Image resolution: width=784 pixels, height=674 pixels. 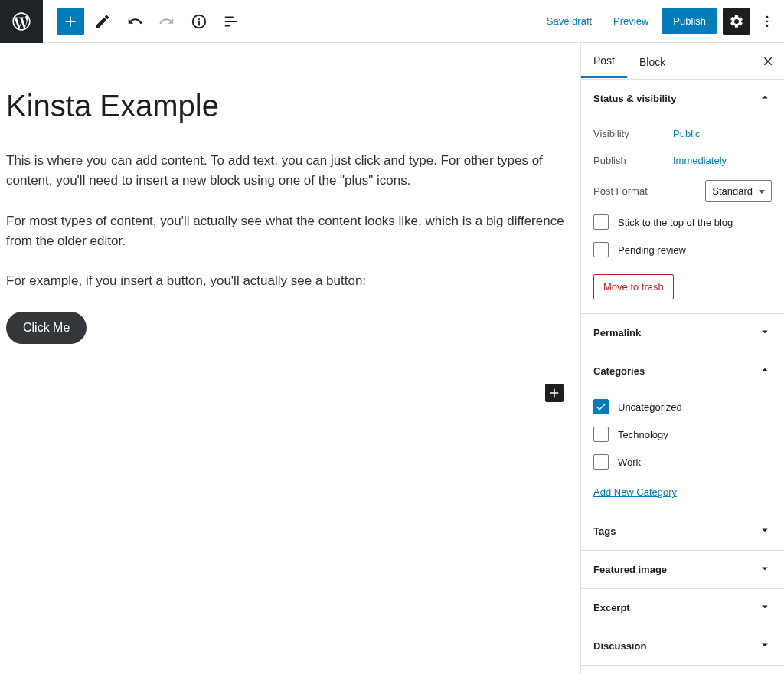 I want to click on panel-header-permalink: Permalink, so click(x=683, y=332).